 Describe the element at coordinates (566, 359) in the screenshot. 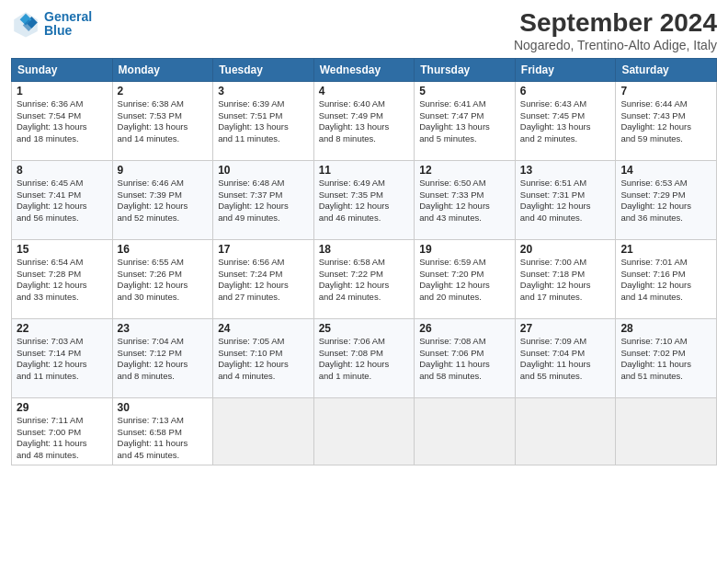

I see `day-info: Sunrise: 7:09 AMSunset: 7:04 PMDaylight:…` at that location.